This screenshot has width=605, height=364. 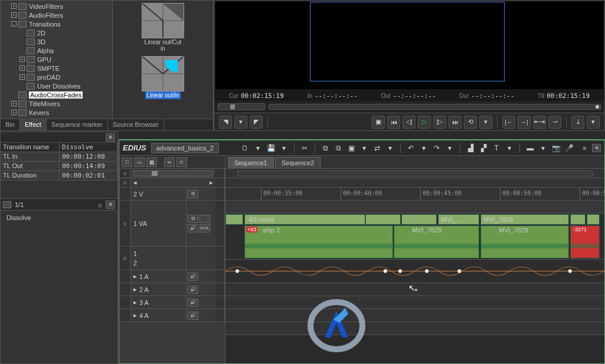 What do you see at coordinates (525, 242) in the screenshot?
I see `audio-clip: MVI_7829` at bounding box center [525, 242].